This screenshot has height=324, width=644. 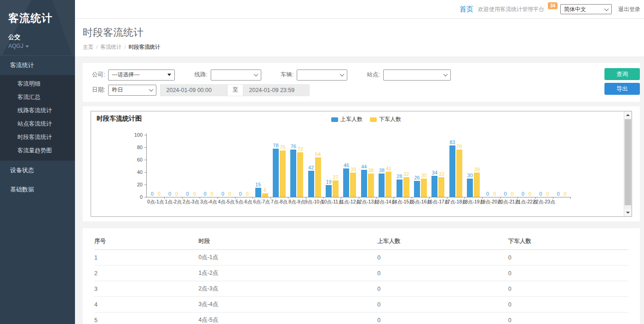 I want to click on date-preset-select: 昨日, so click(x=132, y=90).